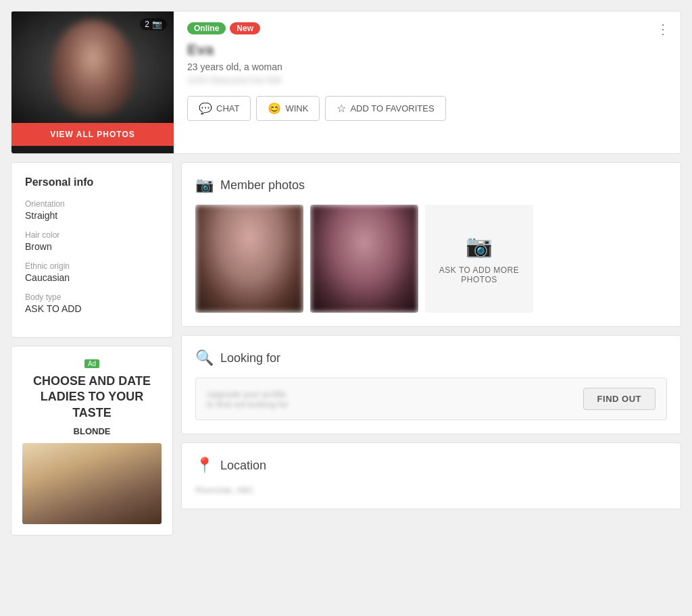 The height and width of the screenshot is (616, 692). What do you see at coordinates (479, 259) in the screenshot?
I see `ask-more-photos-button: 📷 ASK TO ADD MORE PHOTOS` at bounding box center [479, 259].